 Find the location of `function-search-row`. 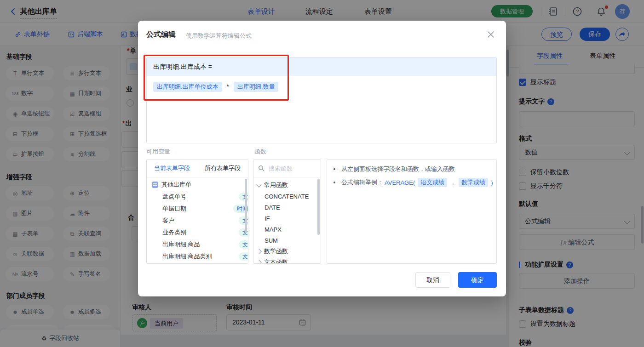

function-search-row is located at coordinates (287, 168).